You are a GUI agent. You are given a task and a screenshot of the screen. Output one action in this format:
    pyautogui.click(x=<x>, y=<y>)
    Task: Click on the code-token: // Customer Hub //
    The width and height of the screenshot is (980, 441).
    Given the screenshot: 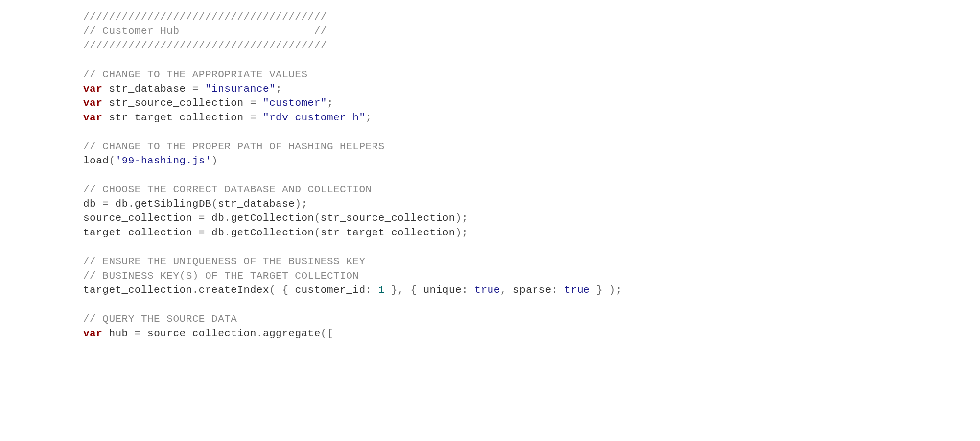 What is the action you would take?
    pyautogui.click(x=205, y=31)
    